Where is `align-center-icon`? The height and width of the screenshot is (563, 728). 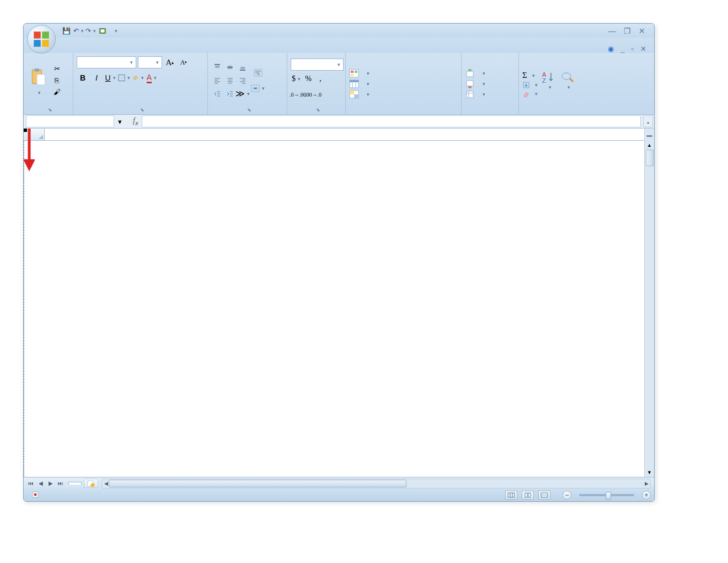
align-center-icon is located at coordinates (230, 81).